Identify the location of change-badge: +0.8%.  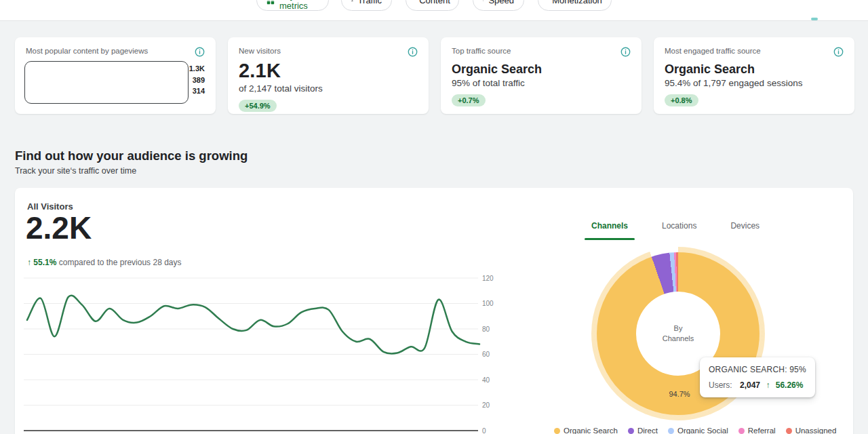
(682, 100).